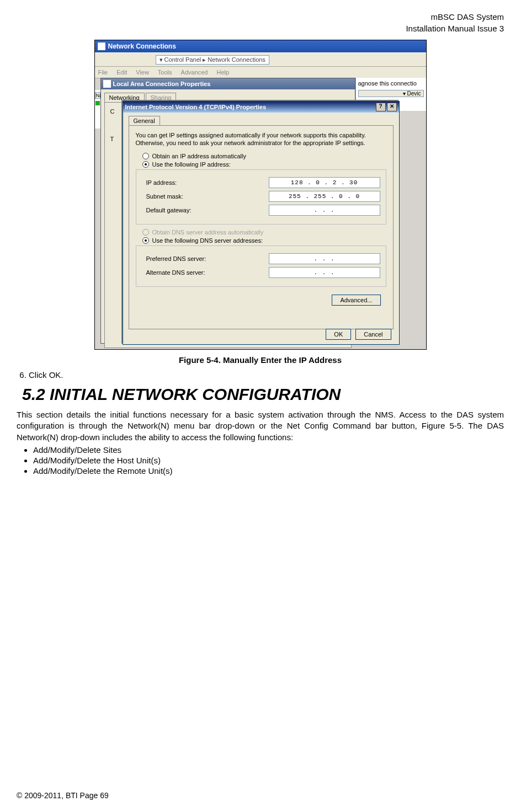 The image size is (526, 812). What do you see at coordinates (208, 196) in the screenshot?
I see `subnet-mask-label: Subnet mask:` at bounding box center [208, 196].